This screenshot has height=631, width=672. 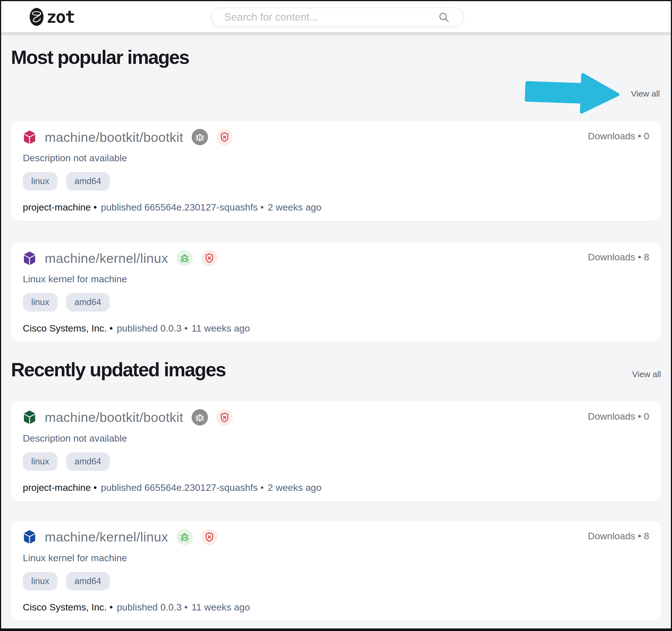 What do you see at coordinates (336, 370) in the screenshot?
I see `section-header-recently-updated: Recently updated images View all` at bounding box center [336, 370].